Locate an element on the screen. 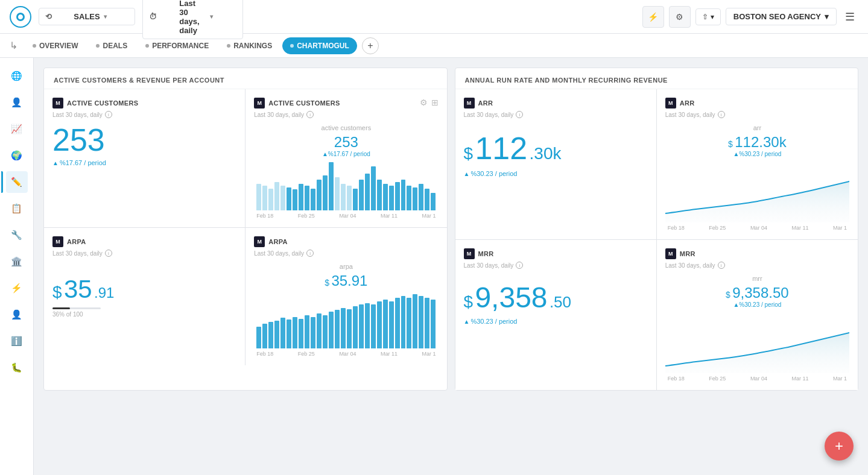  arpa-chart-dates: Feb 18 Feb 25 Mar 04 Mar 11 Mar 1 is located at coordinates (346, 353).